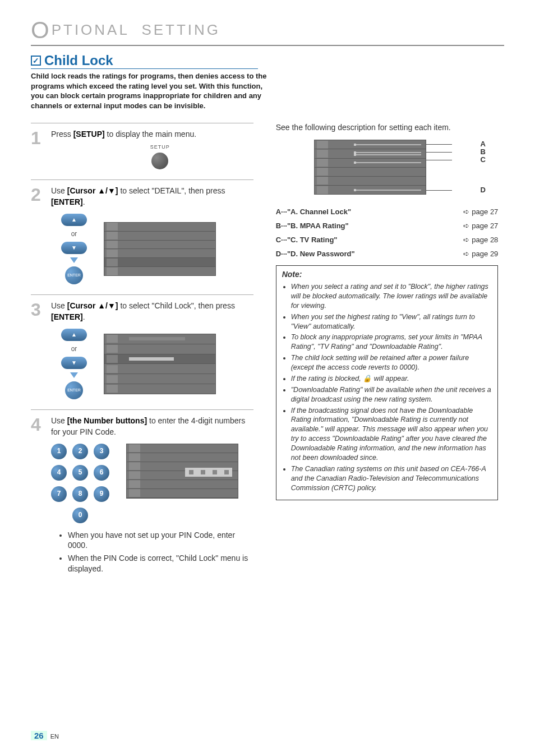 This screenshot has width=535, height=756. I want to click on key-2: 2, so click(80, 451).